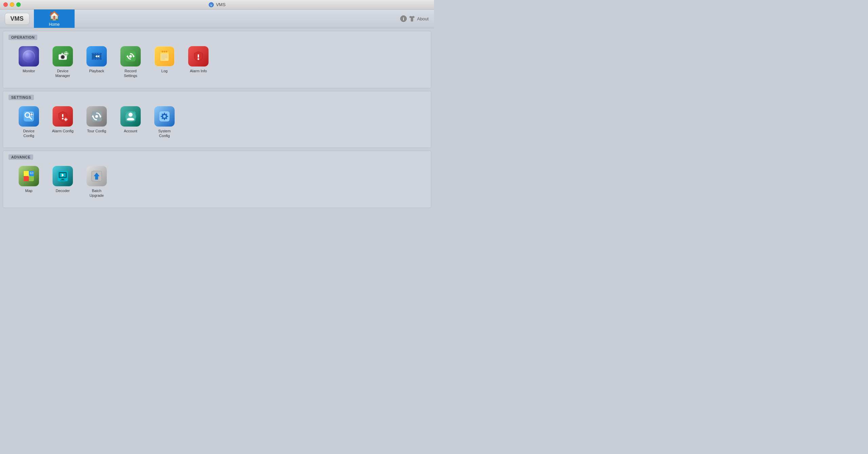 This screenshot has height=454, width=868. Describe the element at coordinates (97, 62) in the screenshot. I see `playback-item: Playback` at that location.